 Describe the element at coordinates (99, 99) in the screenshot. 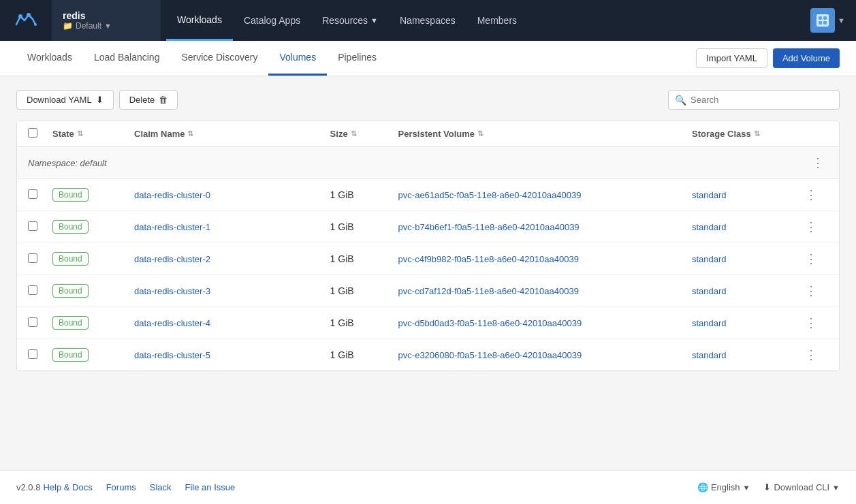

I see `download-icon: ⬇` at that location.